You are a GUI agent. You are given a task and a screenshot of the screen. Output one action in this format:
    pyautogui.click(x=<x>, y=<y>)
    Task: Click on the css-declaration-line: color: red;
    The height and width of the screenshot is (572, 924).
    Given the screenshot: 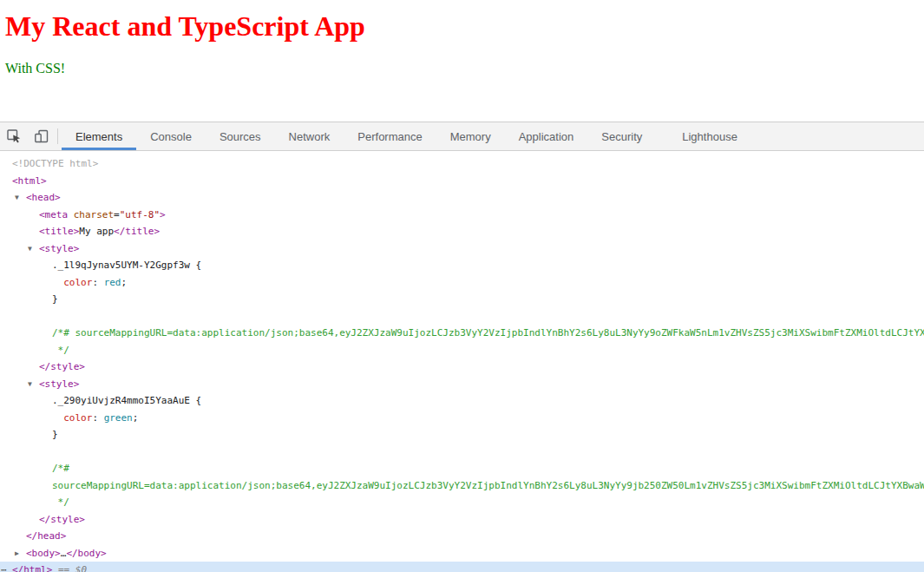 What is the action you would take?
    pyautogui.click(x=462, y=283)
    